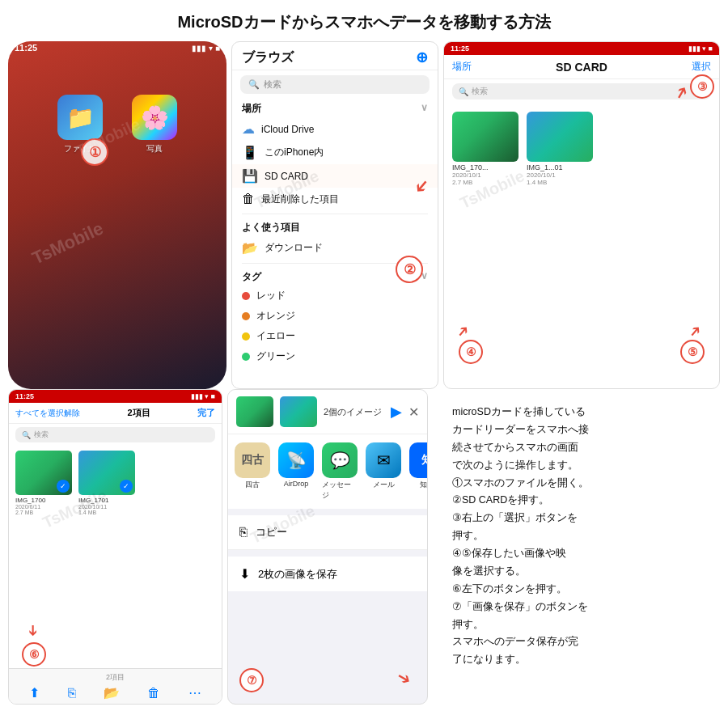 The width and height of the screenshot is (728, 728). What do you see at coordinates (459, 49) in the screenshot?
I see `sd-time: 11:25` at bounding box center [459, 49].